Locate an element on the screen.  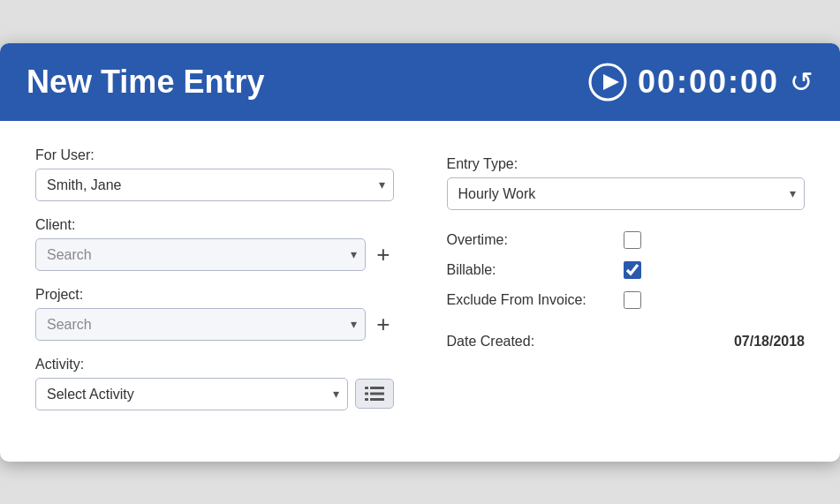
client-select-wrapper: Search ▾ is located at coordinates (201, 254).